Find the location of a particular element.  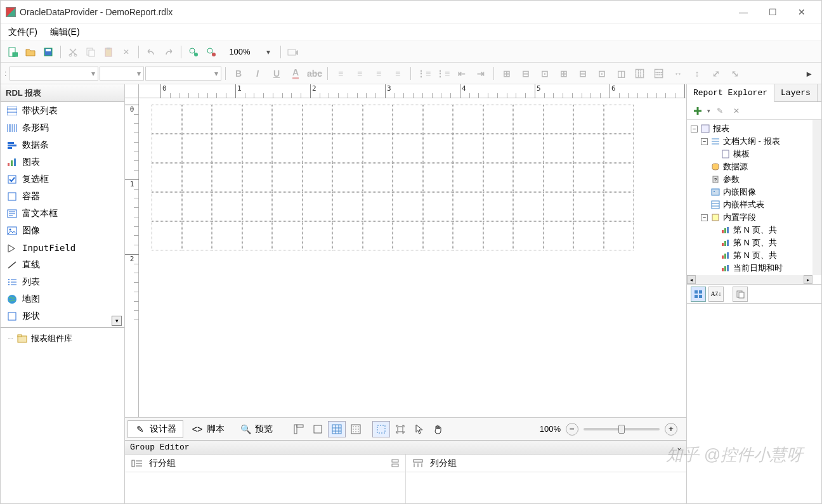

font-size-combo: ▾ is located at coordinates (122, 74).